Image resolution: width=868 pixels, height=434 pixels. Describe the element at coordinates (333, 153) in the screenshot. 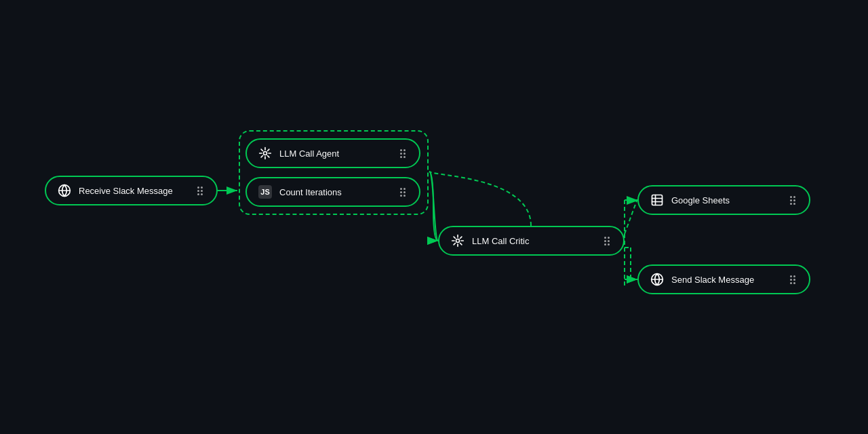

I see `node-llm-call-agent: LLM Call Agent` at that location.